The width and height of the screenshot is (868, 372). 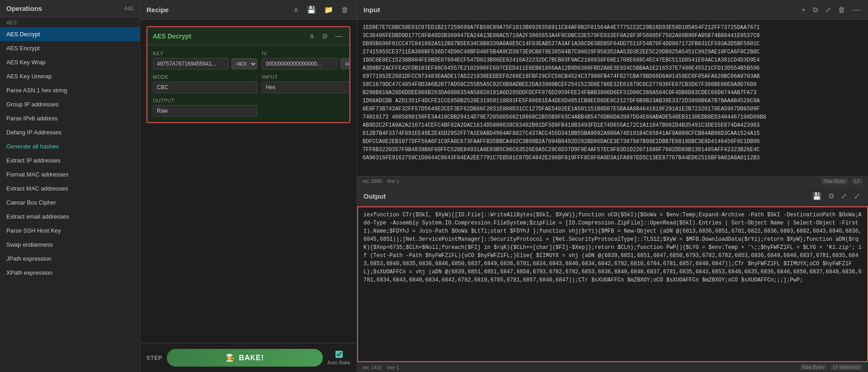 I want to click on recipe-save-icon: 💾, so click(x=311, y=10).